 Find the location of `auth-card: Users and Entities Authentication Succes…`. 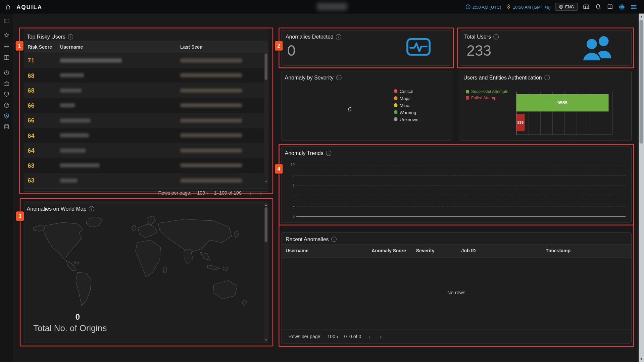

auth-card: Users and Entities Authentication Succes… is located at coordinates (546, 106).